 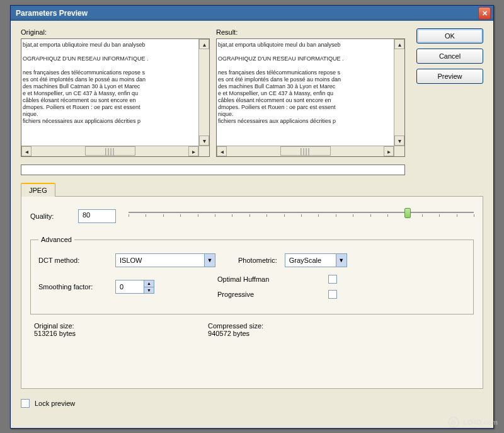 What do you see at coordinates (73, 287) in the screenshot?
I see `smoothing-label: Smoothing factor:` at bounding box center [73, 287].